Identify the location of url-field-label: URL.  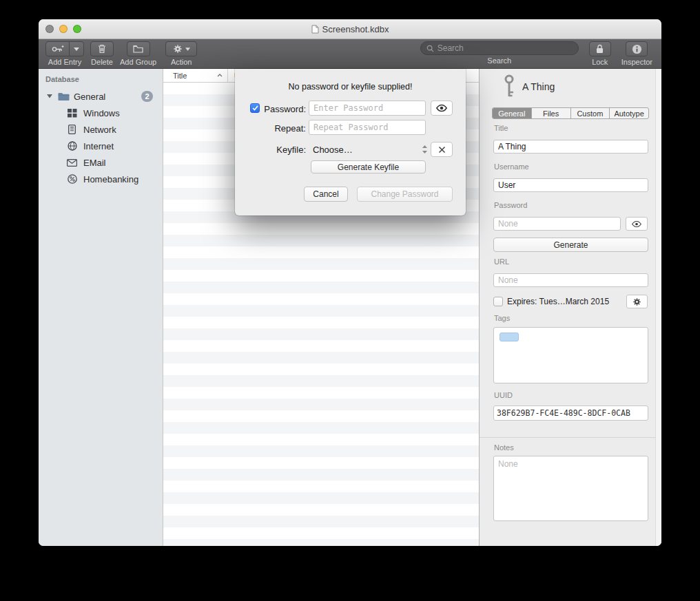
(502, 262).